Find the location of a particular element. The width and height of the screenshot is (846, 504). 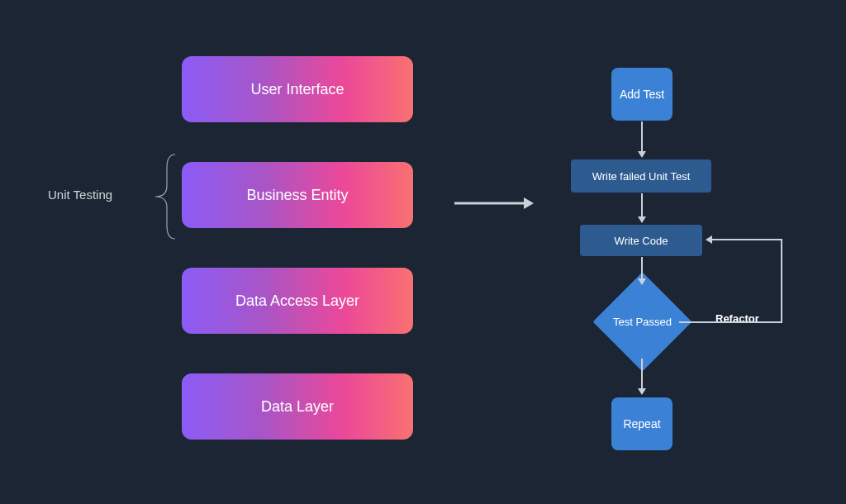

flow-test-passed: Test Passed is located at coordinates (643, 322).